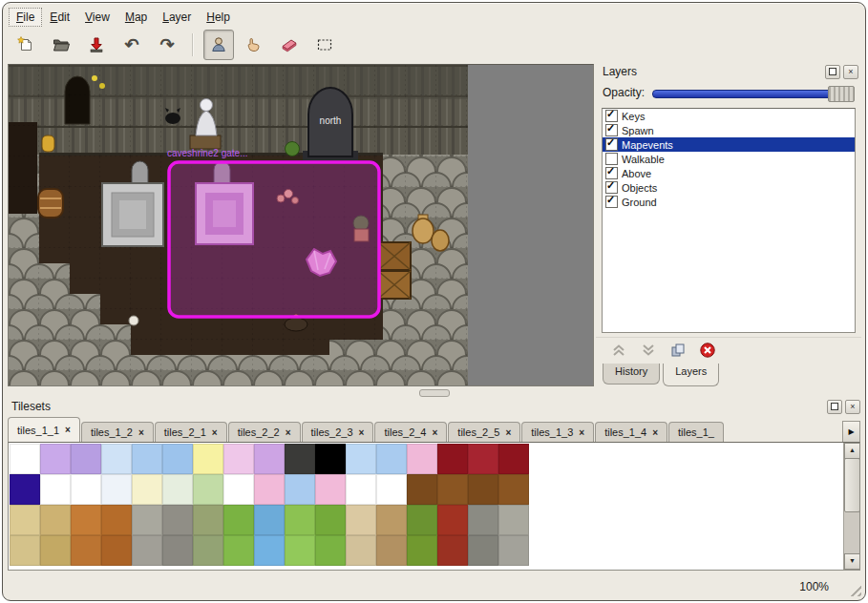 This screenshot has width=868, height=603. What do you see at coordinates (729, 202) in the screenshot?
I see `layer-row-ground: ✓Ground` at bounding box center [729, 202].